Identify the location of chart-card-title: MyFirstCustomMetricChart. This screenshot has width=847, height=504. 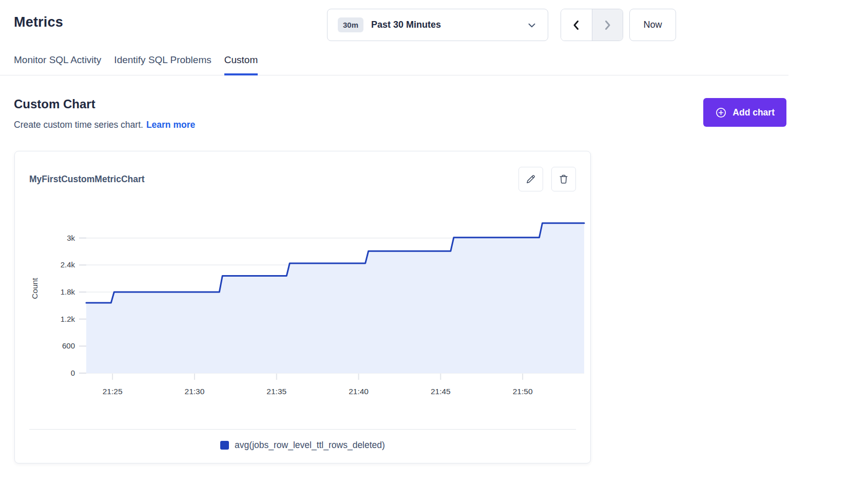
(87, 180).